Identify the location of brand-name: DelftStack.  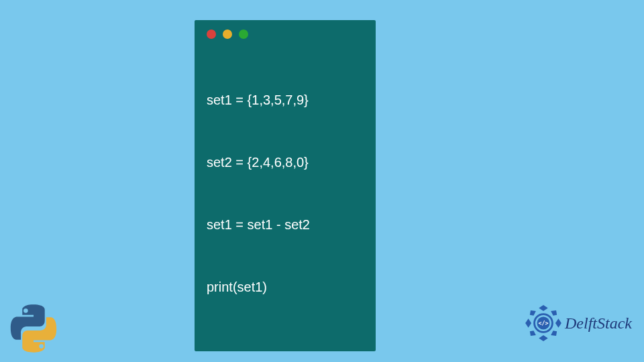
(598, 323).